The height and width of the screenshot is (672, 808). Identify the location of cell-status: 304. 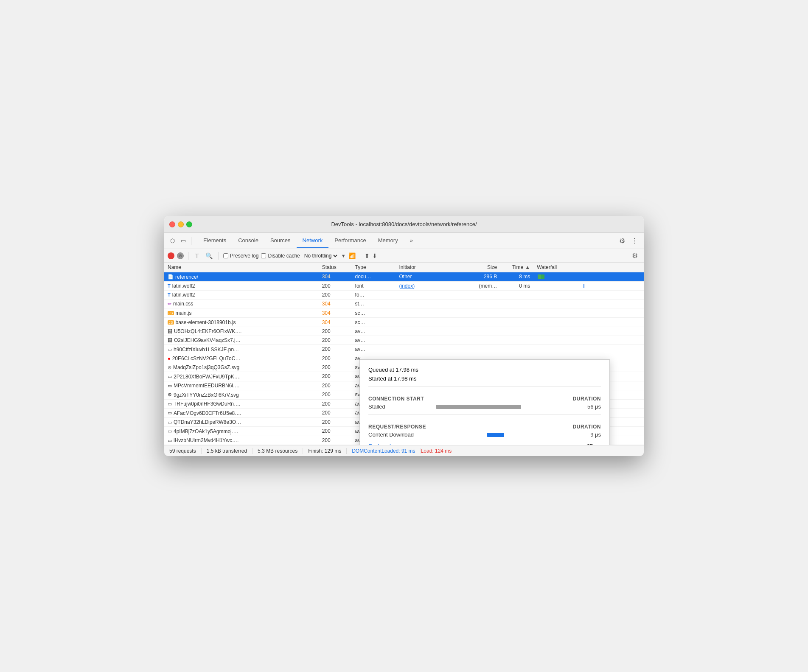
(335, 277).